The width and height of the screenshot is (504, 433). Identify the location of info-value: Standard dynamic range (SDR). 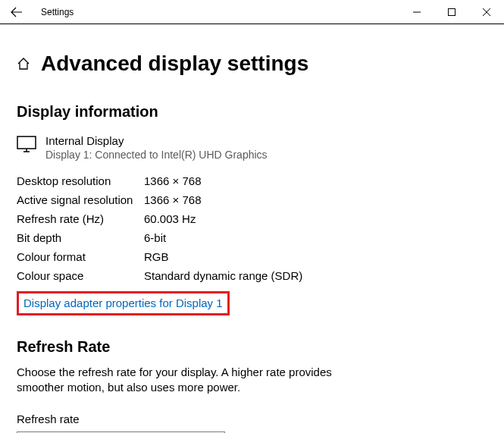
(223, 276).